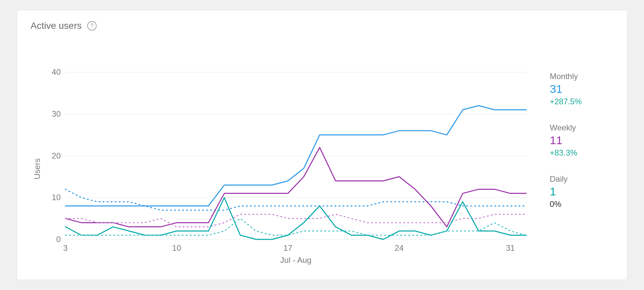  I want to click on legend-value-monthly: 31, so click(582, 89).